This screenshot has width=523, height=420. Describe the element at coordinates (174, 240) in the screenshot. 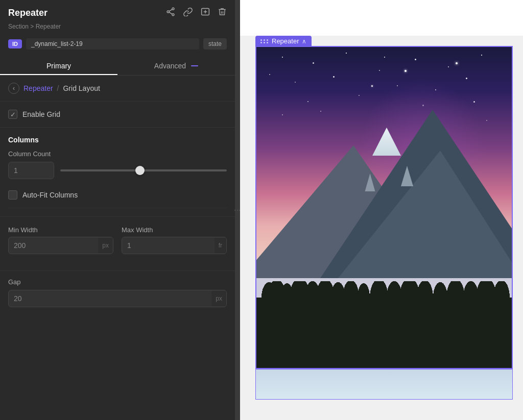

I see `max-width-field: Max Width fr` at that location.